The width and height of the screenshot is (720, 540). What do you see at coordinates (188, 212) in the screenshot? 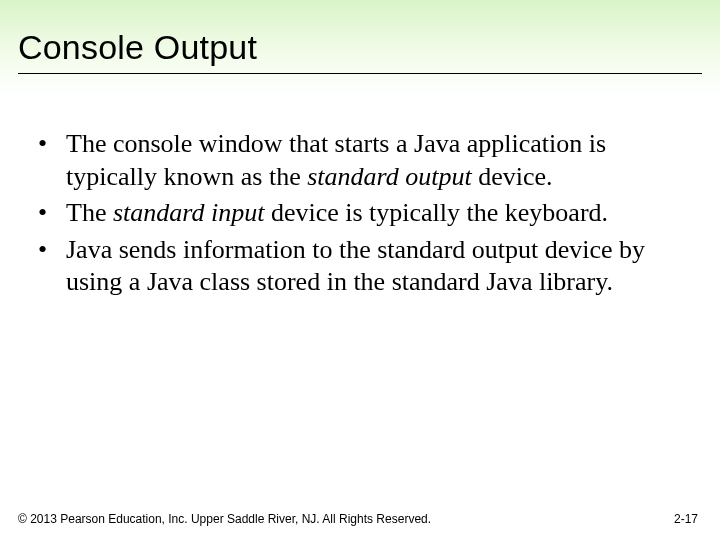
I see `bullet-text-em: standard input` at bounding box center [188, 212].